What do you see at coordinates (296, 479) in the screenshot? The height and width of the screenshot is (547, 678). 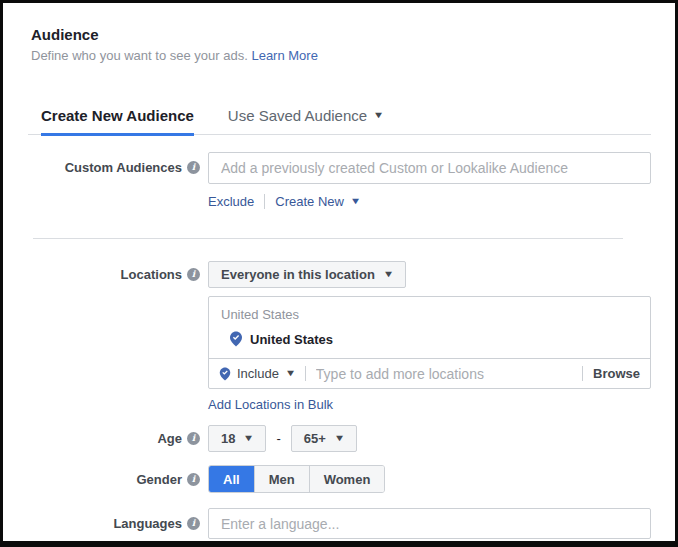 I see `gender-segmented-control: All Men Women` at bounding box center [296, 479].